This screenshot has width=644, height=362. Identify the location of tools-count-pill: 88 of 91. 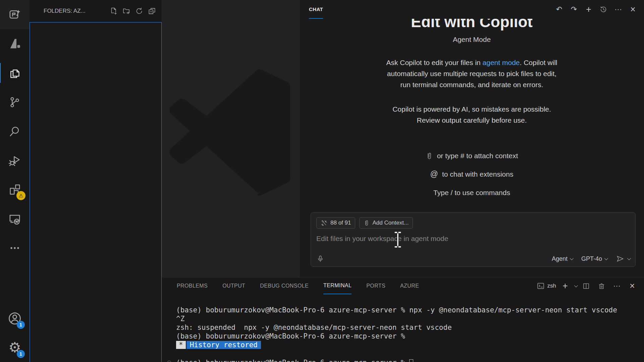
(336, 223).